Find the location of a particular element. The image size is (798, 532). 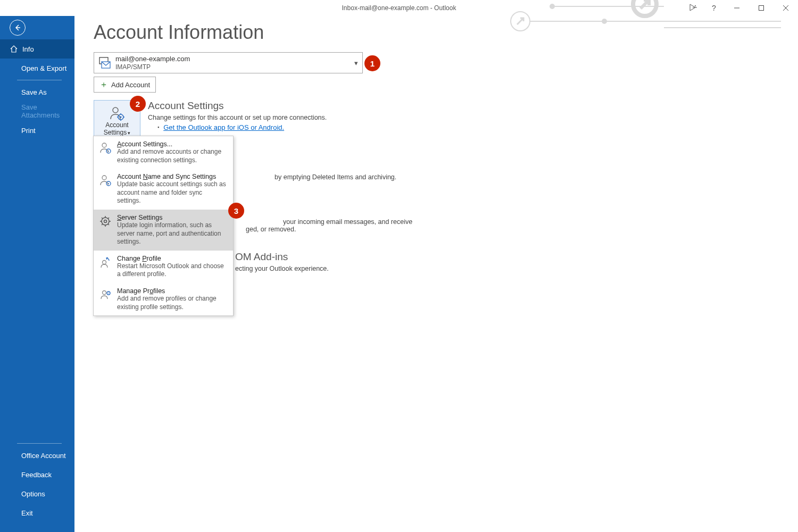

nav-info-label: Info is located at coordinates (28, 49).